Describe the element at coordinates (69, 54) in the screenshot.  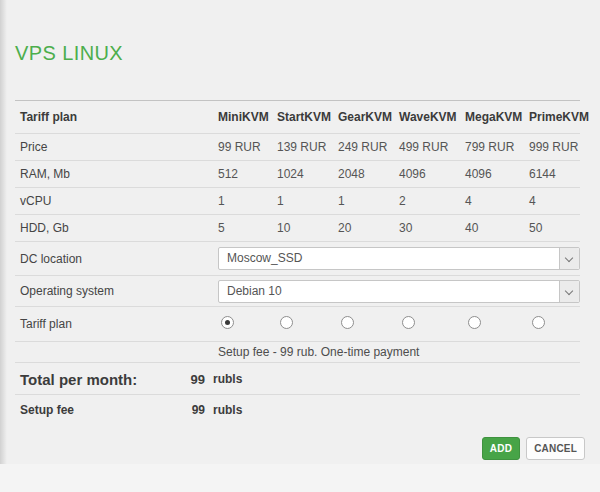
I see `page-title: VPS LINUX` at that location.